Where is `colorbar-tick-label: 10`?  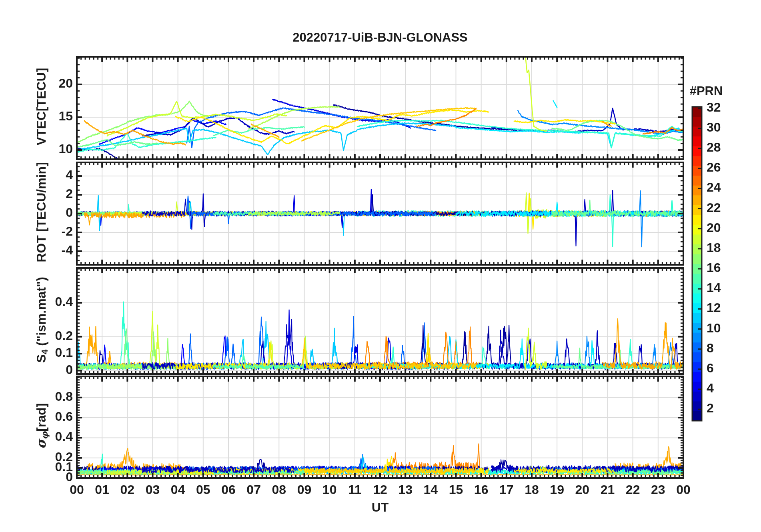 colorbar-tick-label: 10 is located at coordinates (725, 328).